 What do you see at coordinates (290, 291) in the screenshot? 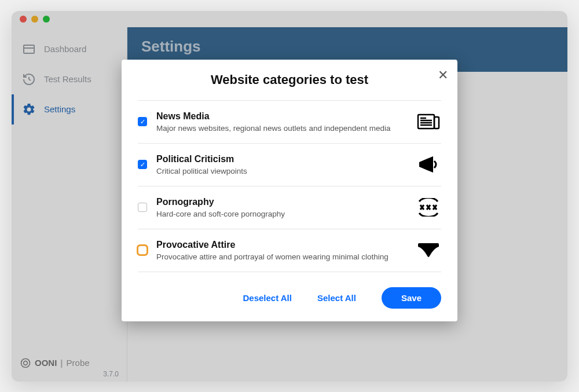
I see `modal-actions: Deselect All Select All Save` at bounding box center [290, 291].